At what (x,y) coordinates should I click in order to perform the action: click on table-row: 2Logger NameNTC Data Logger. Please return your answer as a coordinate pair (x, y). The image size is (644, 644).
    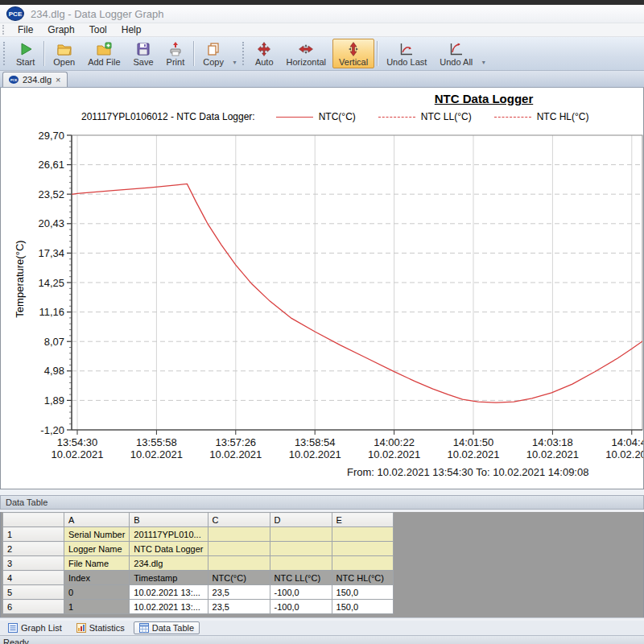
    Looking at the image, I should click on (198, 549).